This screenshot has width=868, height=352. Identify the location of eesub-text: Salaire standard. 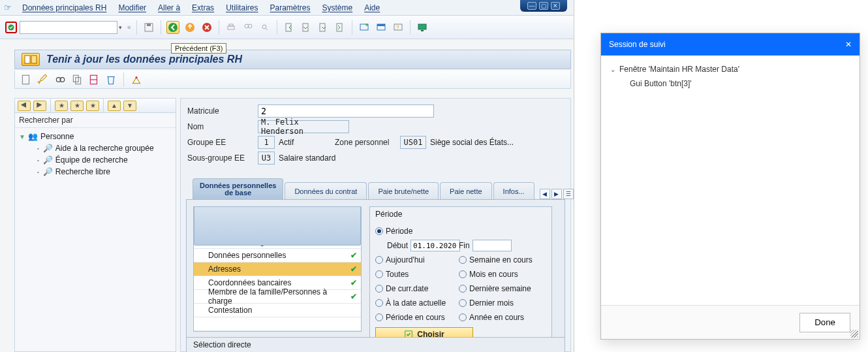
(307, 158).